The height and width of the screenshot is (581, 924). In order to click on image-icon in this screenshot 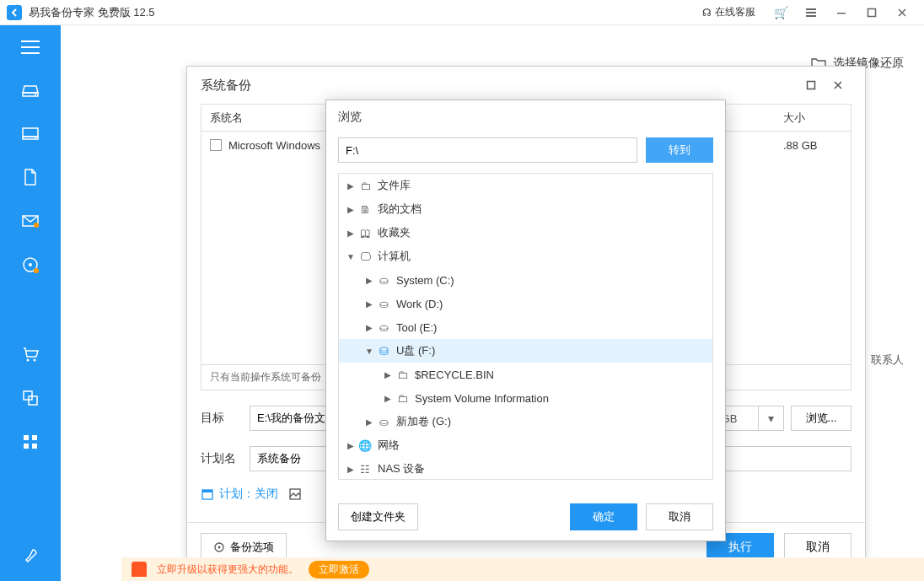, I will do `click(295, 494)`.